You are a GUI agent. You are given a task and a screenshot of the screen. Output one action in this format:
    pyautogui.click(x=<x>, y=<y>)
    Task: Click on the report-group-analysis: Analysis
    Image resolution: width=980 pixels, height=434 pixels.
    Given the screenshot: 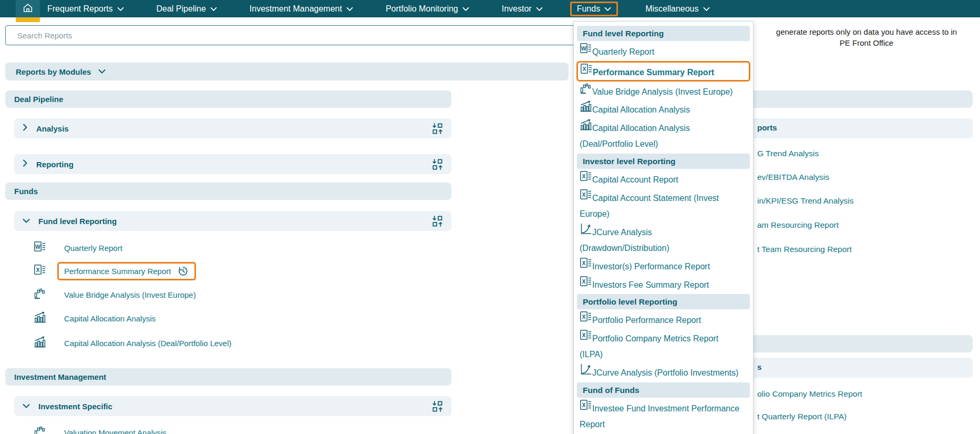 What is the action you would take?
    pyautogui.click(x=233, y=128)
    